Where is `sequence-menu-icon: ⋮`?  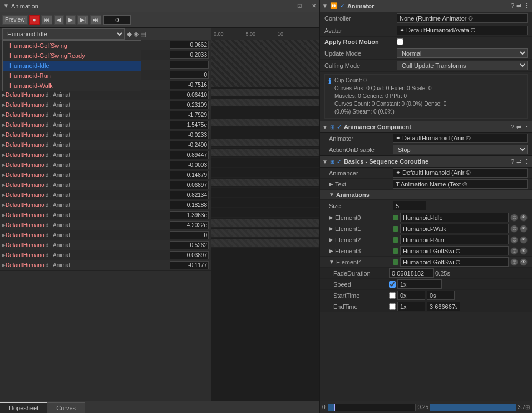 sequence-menu-icon: ⋮ is located at coordinates (526, 161).